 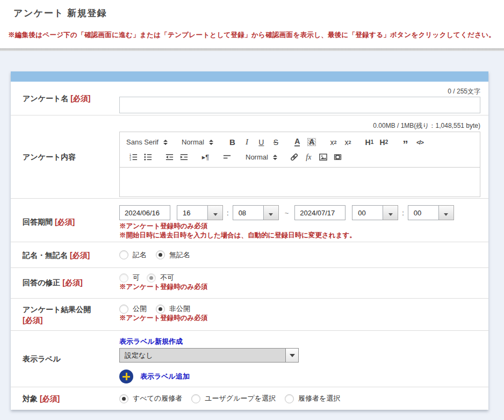 I want to click on period-note-1: ※アンケート登録時のみ必須, so click(x=300, y=227).